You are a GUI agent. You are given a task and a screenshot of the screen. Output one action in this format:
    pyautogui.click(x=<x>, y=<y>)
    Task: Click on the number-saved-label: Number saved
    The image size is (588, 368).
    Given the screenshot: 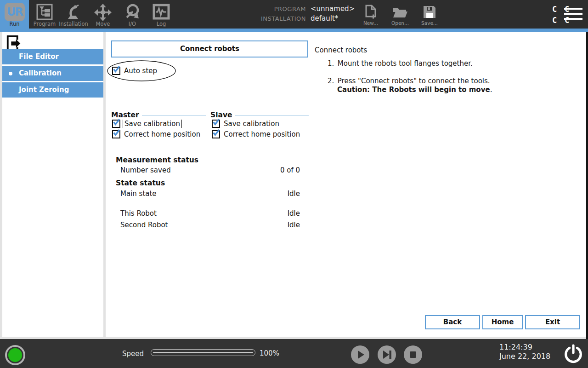 What is the action you would take?
    pyautogui.click(x=146, y=170)
    